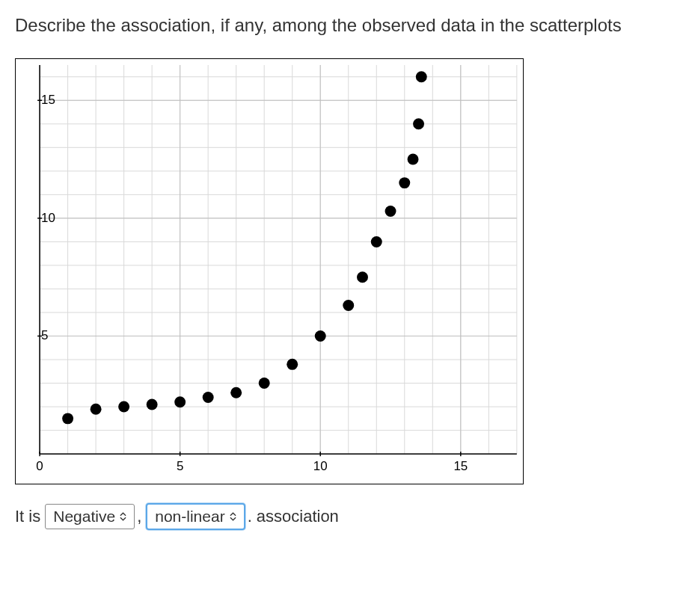 The image size is (683, 616). Describe the element at coordinates (250, 517) in the screenshot. I see `answer-period: .` at that location.